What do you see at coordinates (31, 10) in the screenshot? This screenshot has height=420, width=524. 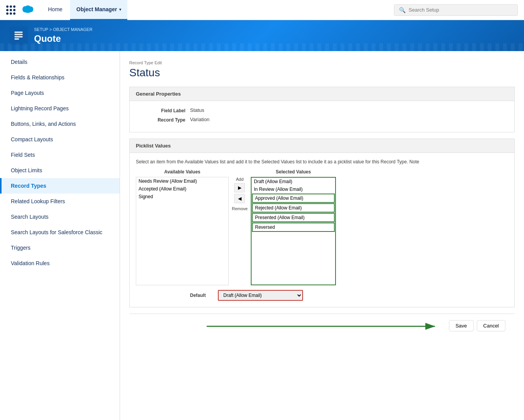 I see `salesforce-logo` at bounding box center [31, 10].